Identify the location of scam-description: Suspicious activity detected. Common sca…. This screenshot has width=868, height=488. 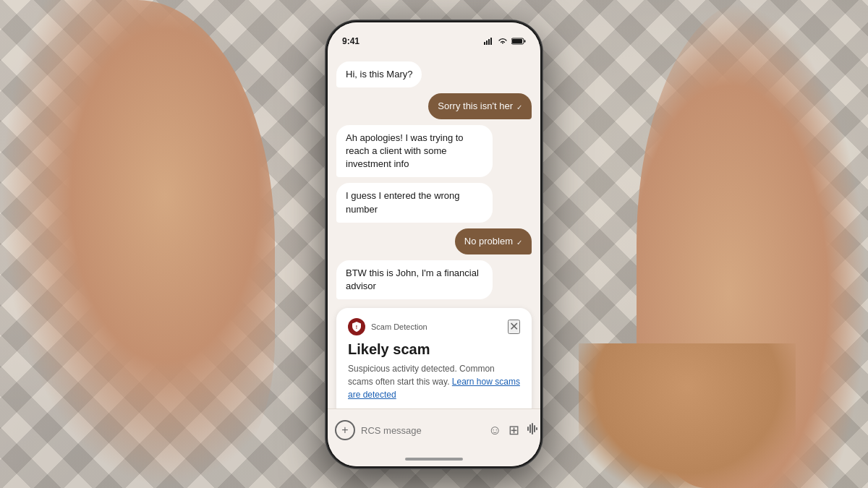
(434, 382).